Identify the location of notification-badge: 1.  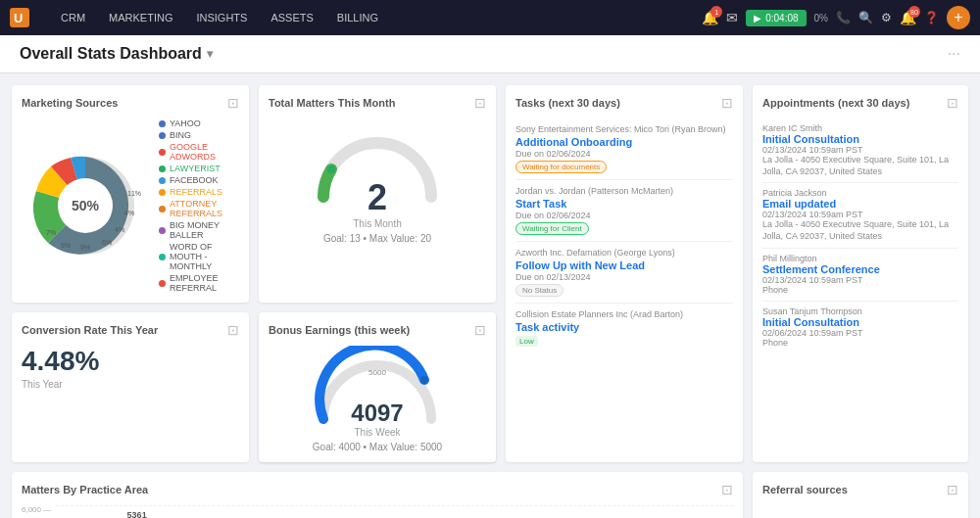
(716, 12).